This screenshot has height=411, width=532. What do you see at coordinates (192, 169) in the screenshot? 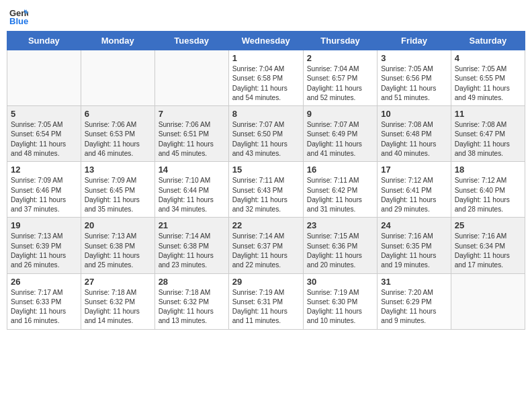
I see `day-number: 14` at bounding box center [192, 169].